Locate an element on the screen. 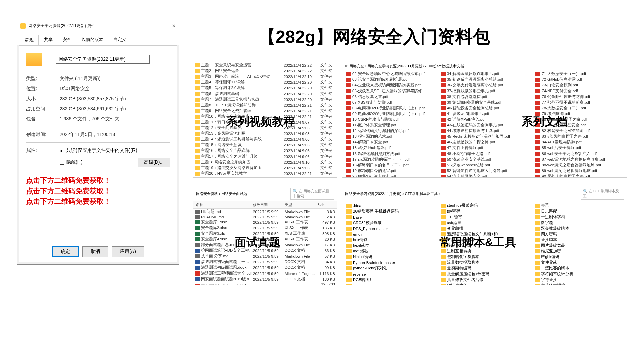 The height and width of the screenshot is (362, 644). list-item: 主题21：WEB中间件和数据库加固2022/11/4 22:21文件夹 is located at coordinates (265, 177).